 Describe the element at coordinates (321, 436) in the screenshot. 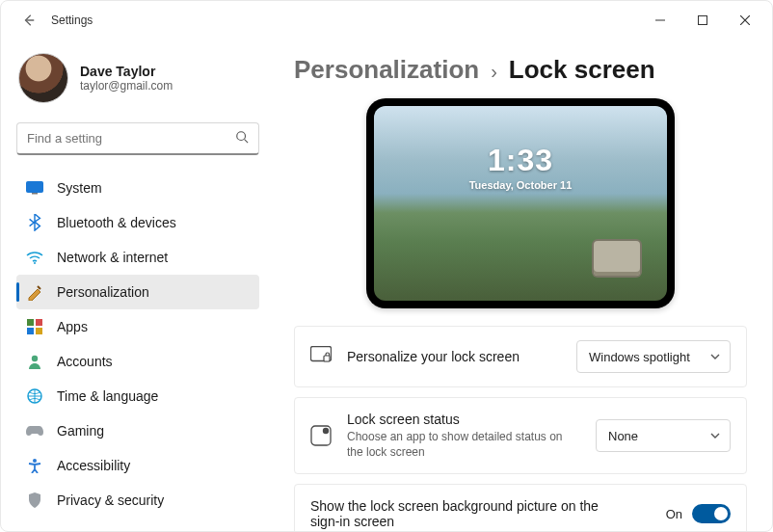

I see `status-app-icon` at that location.